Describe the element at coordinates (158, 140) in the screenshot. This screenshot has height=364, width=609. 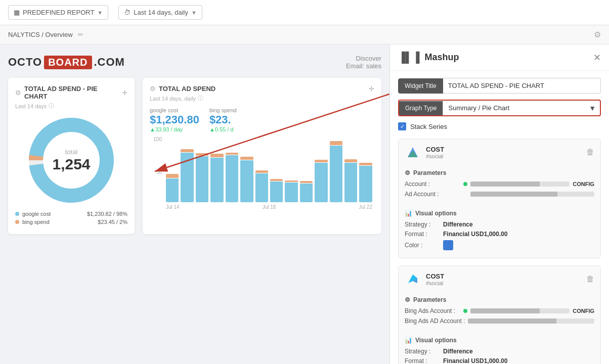
I see `y-label-100: 100` at that location.